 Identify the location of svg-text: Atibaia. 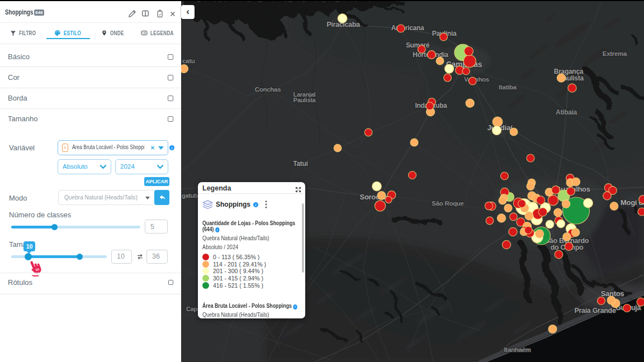
(567, 112).